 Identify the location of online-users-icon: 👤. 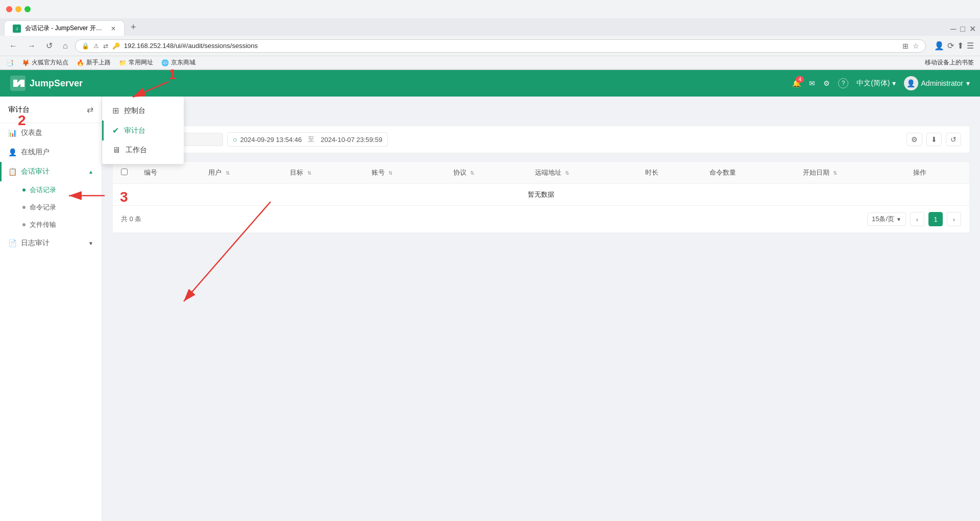
(12, 152).